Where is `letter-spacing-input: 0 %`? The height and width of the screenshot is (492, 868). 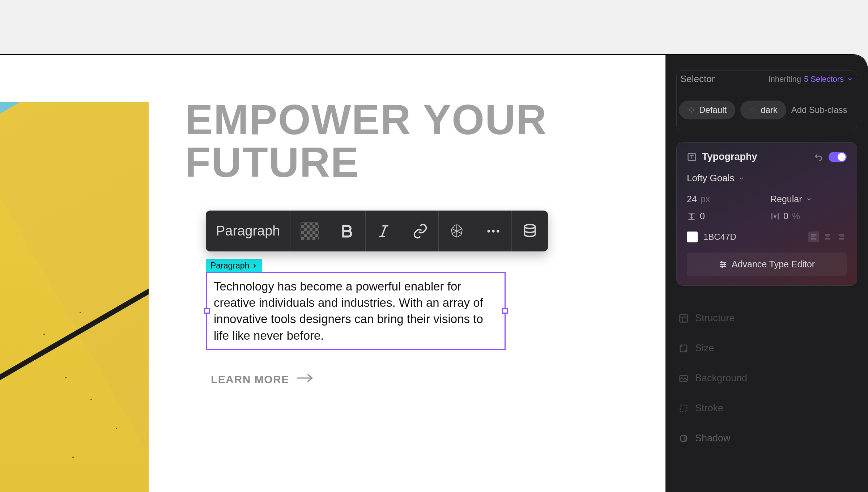 letter-spacing-input: 0 % is located at coordinates (809, 216).